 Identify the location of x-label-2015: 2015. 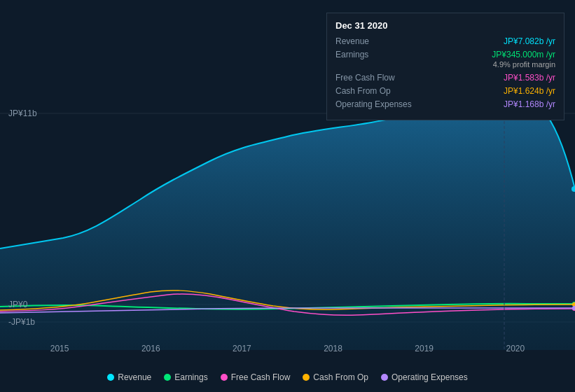
(60, 349).